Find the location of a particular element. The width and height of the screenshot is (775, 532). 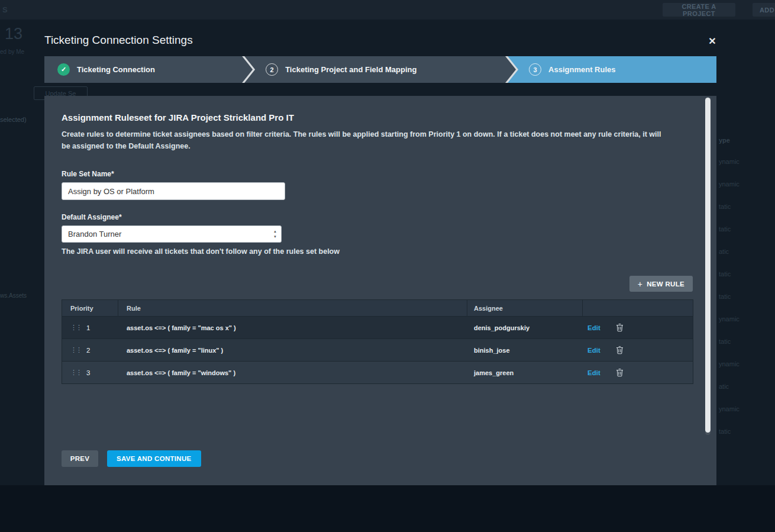

table-row: 1 asset.os <=> ( family = "mac os x" ) d… is located at coordinates (377, 327).